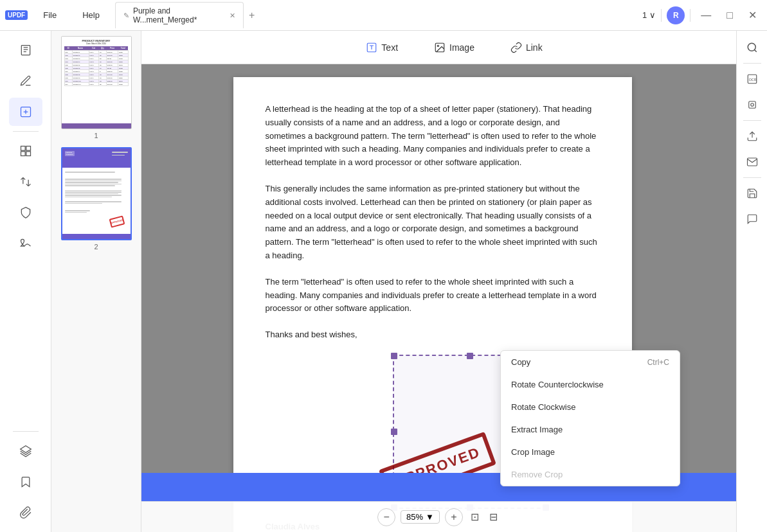  Describe the element at coordinates (534, 48) in the screenshot. I see `link-label: Link` at that location.